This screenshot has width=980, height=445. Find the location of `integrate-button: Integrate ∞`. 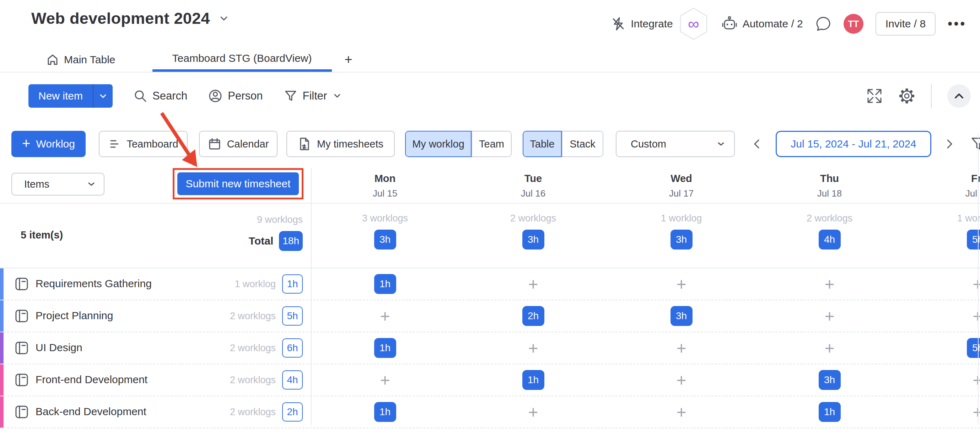

integrate-button: Integrate ∞ is located at coordinates (660, 24).